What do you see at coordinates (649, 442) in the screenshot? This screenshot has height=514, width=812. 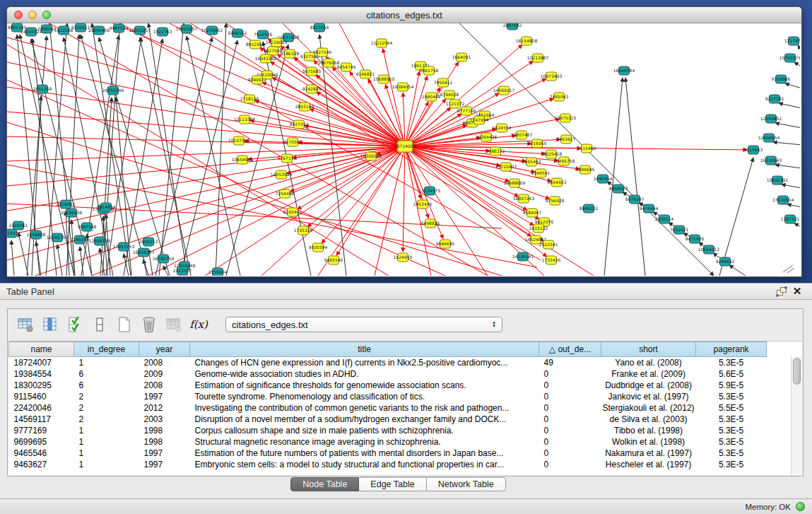 I see `cell-short: Wolkin et al. (1998)` at bounding box center [649, 442].